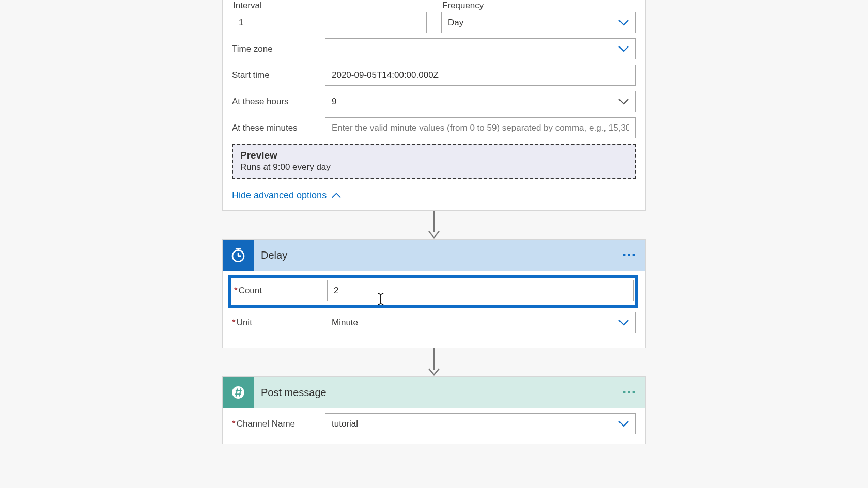 The height and width of the screenshot is (488, 868). Describe the element at coordinates (481, 128) in the screenshot. I see `minutes-input` at that location.